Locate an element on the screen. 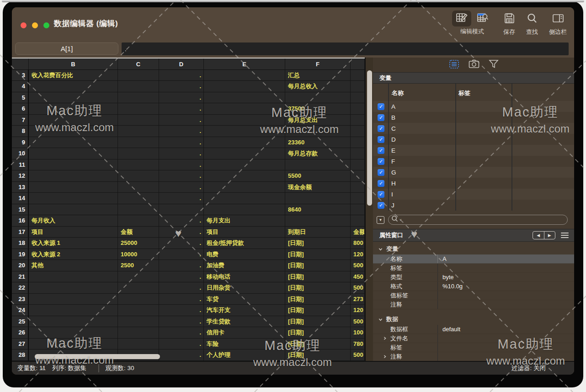  row-header: 13 is located at coordinates (20, 187).